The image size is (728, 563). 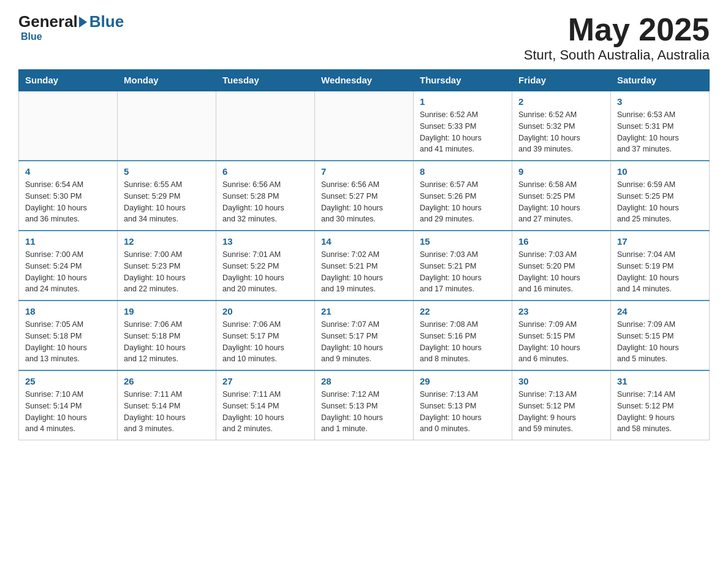 I want to click on day-info: Sunrise: 6:52 AMSunset: 5:32 PMDaylight:…, so click(x=561, y=132).